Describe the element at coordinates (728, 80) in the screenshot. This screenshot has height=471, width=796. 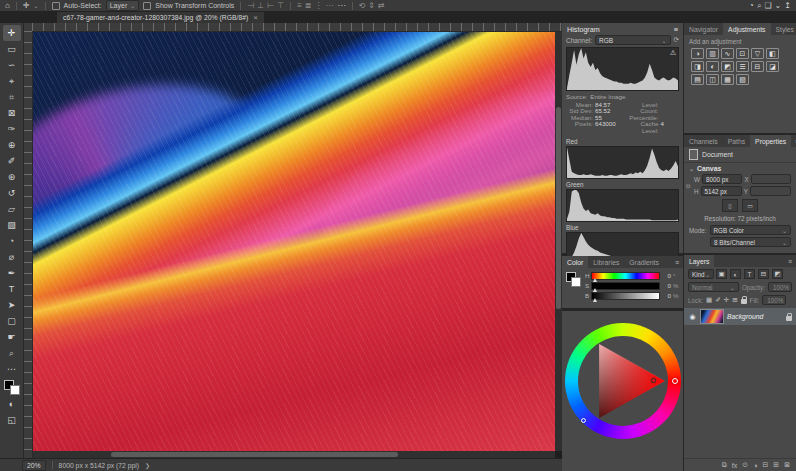
I see `gradient-map-icon: ▦` at that location.